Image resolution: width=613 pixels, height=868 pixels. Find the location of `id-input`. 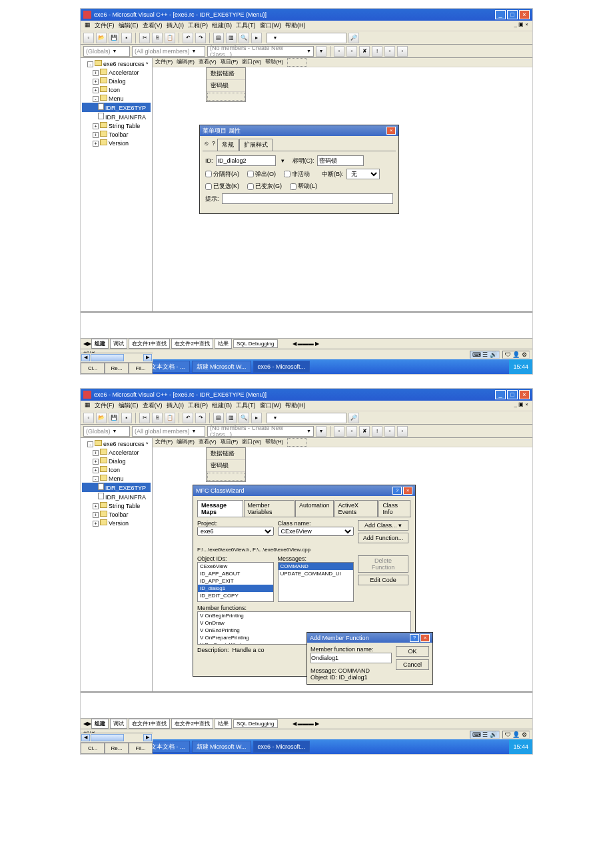

id-input is located at coordinates (246, 161).